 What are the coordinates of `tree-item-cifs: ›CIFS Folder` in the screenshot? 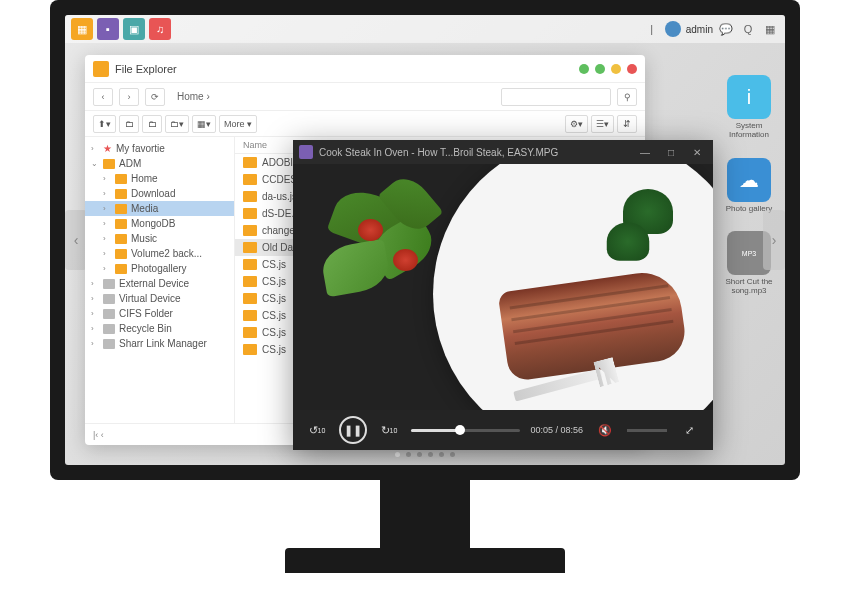 It's located at (160, 314).